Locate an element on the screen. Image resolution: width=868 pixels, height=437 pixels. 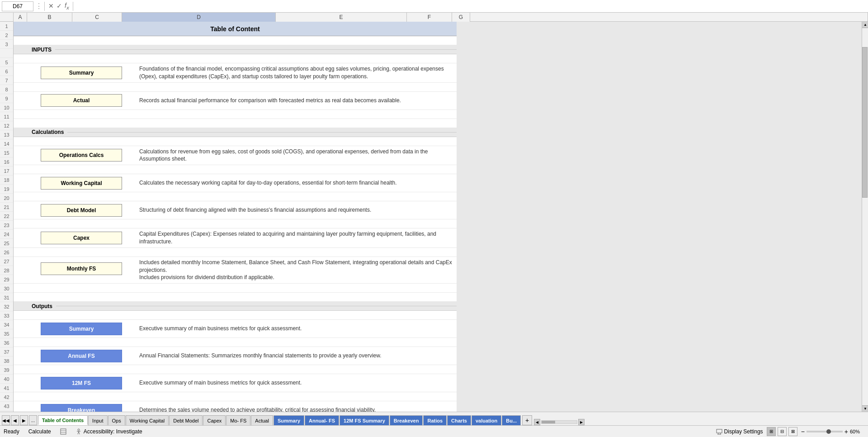
working-capital-button: Working Capital is located at coordinates (81, 183).